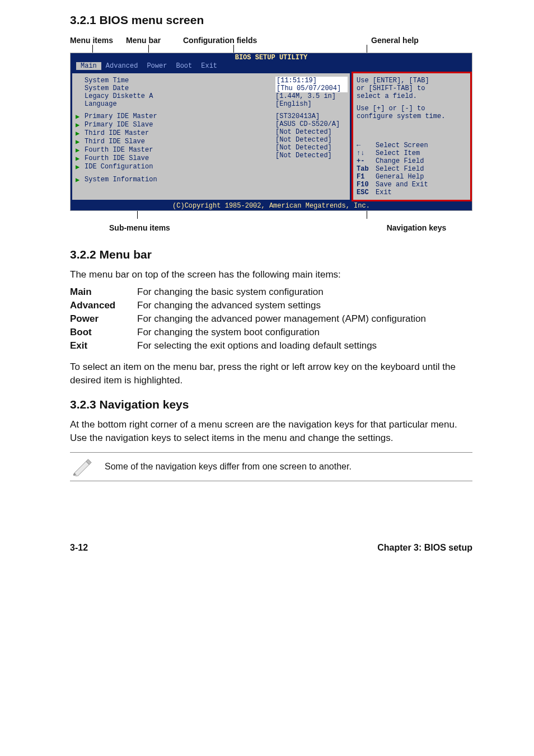 Image resolution: width=534 pixels, height=756 pixels. I want to click on section-3-2-3-title: 3.2.3 Navigation keys, so click(271, 405).